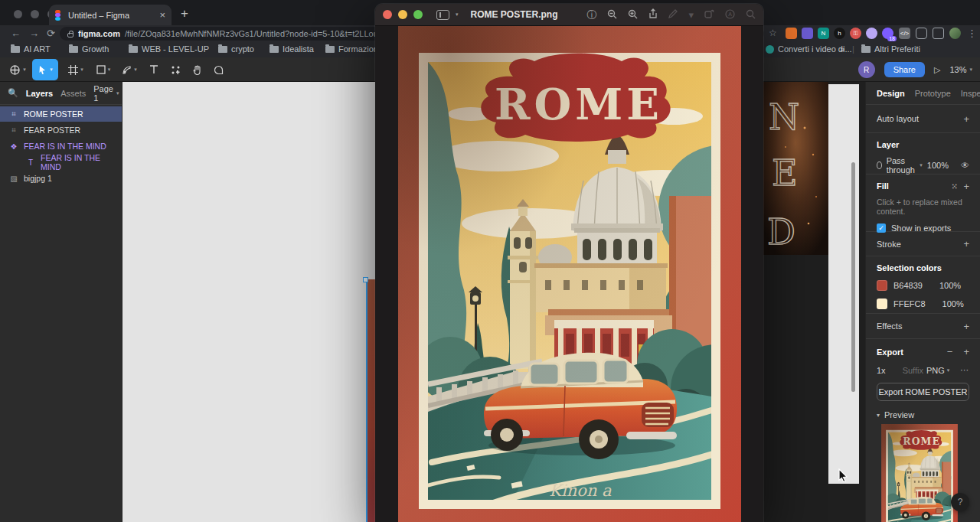  I want to click on export-format-select: PNG▾, so click(938, 370).